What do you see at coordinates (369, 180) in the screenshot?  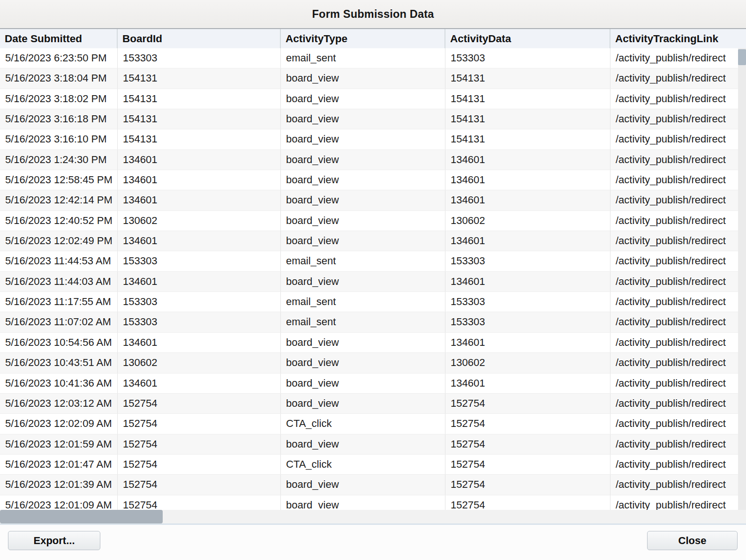 I see `table-row: 5/16/2023 12:58:45 PM 134601 board_view …` at bounding box center [369, 180].